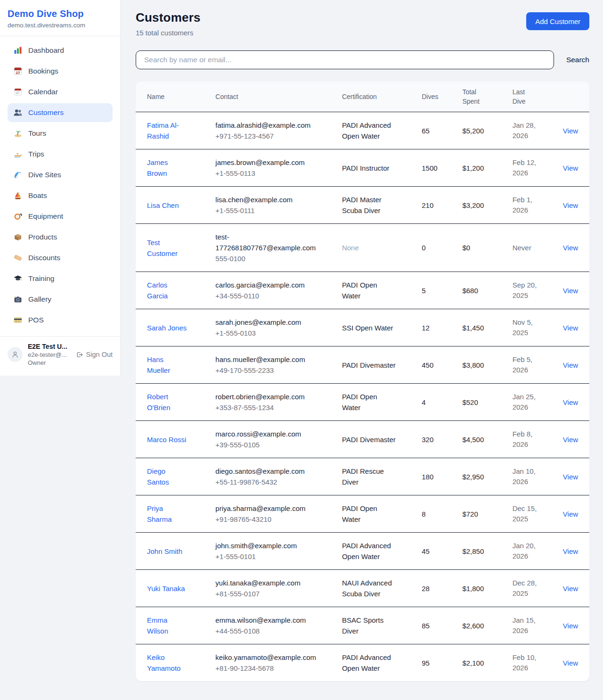 The height and width of the screenshot is (700, 603). Describe the element at coordinates (168, 514) in the screenshot. I see `customer-name-link: Priya Sharma` at that location.